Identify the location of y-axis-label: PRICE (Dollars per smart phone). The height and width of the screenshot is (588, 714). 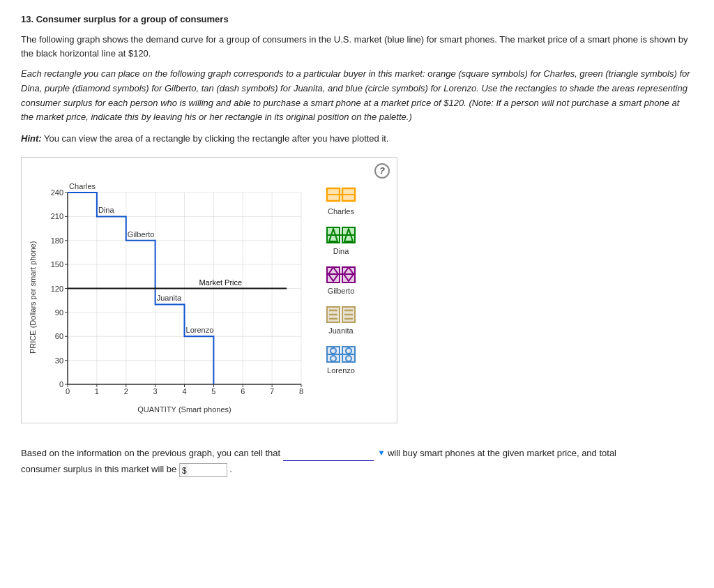
(33, 297).